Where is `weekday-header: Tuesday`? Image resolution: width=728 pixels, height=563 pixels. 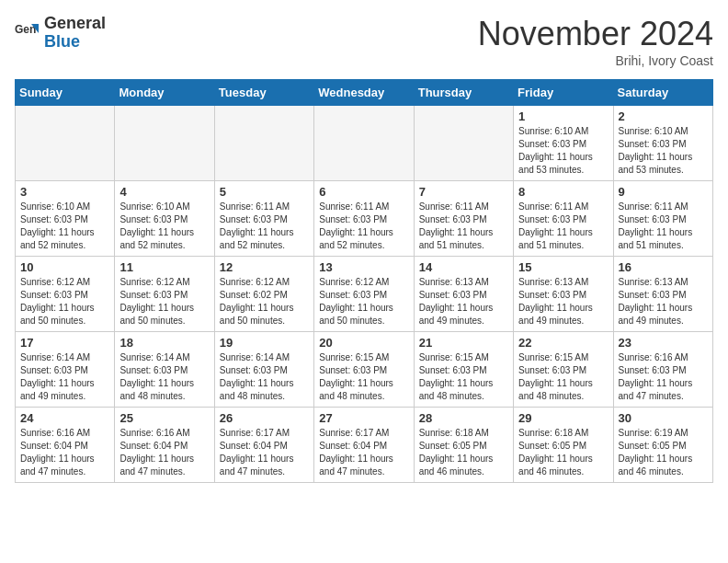 weekday-header: Tuesday is located at coordinates (264, 93).